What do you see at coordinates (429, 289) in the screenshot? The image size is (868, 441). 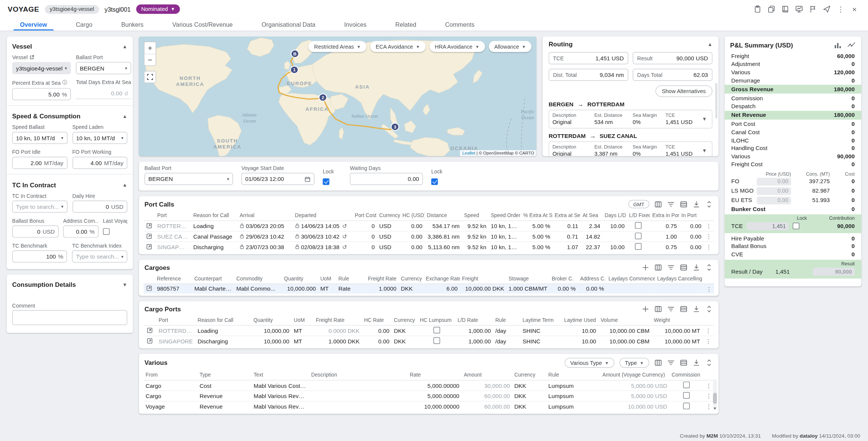 I see `cargo-row: 9805757Mabl Chartere...Mabl Commo...10,0…` at bounding box center [429, 289].